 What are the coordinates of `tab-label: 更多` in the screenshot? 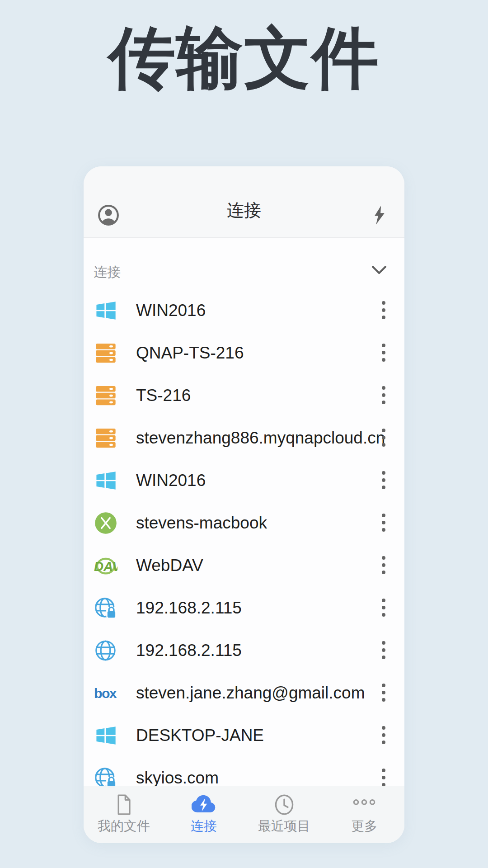 It's located at (364, 826).